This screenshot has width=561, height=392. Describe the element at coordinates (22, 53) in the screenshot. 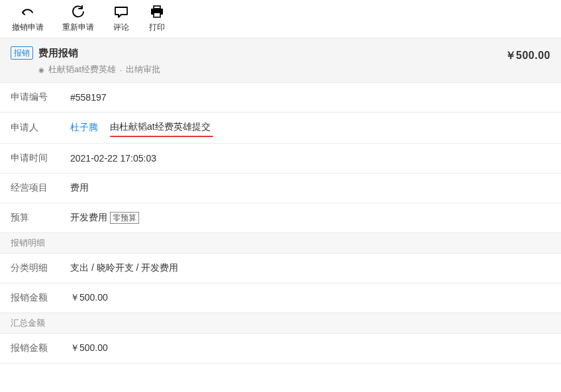

I see `type-tag: 报销` at that location.